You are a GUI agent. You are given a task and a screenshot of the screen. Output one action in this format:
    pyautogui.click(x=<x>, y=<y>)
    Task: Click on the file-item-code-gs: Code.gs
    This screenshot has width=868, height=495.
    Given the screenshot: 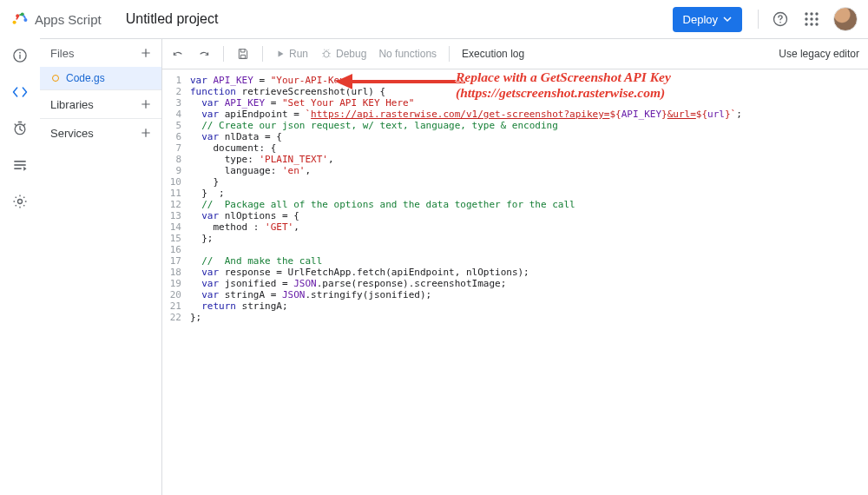 What is the action you would take?
    pyautogui.click(x=101, y=78)
    